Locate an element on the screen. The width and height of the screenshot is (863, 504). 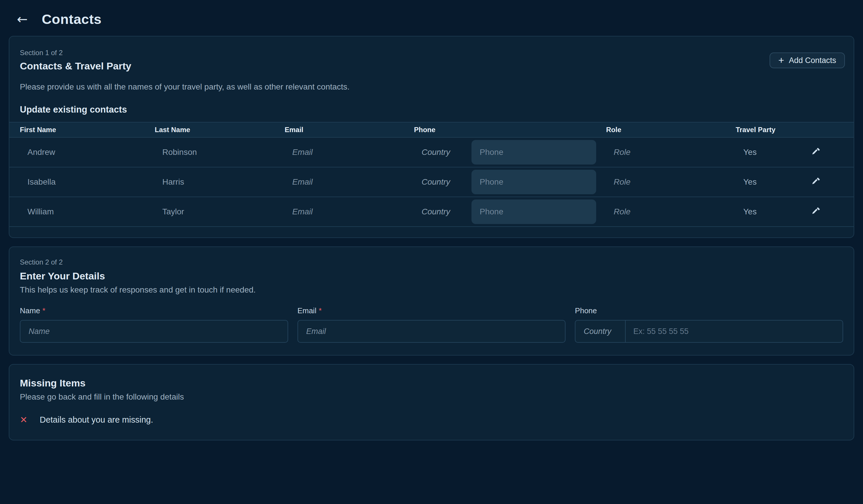
email-input is located at coordinates (432, 331).